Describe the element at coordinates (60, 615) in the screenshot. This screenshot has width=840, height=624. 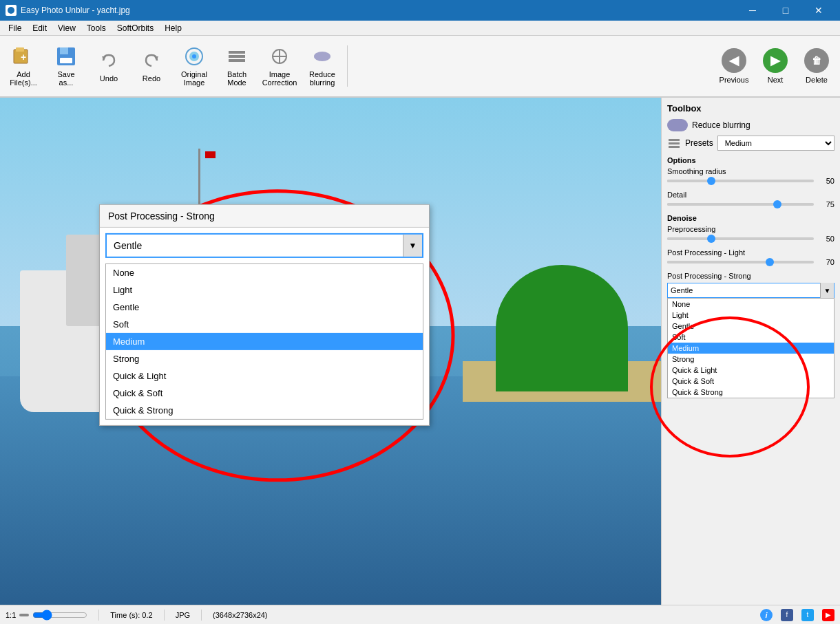
I see `zoom-slider` at that location.